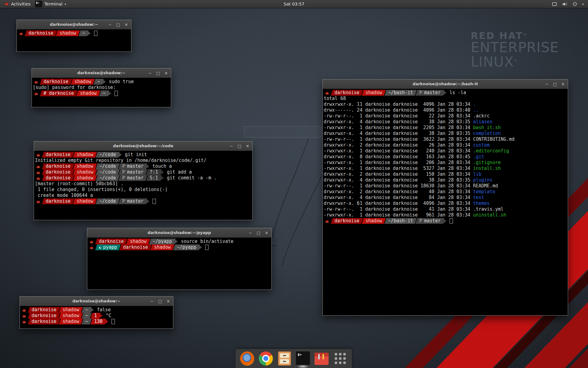 Image resolution: width=588 pixels, height=368 pixels. Describe the element at coordinates (285, 358) in the screenshot. I see `dock-files` at that location.